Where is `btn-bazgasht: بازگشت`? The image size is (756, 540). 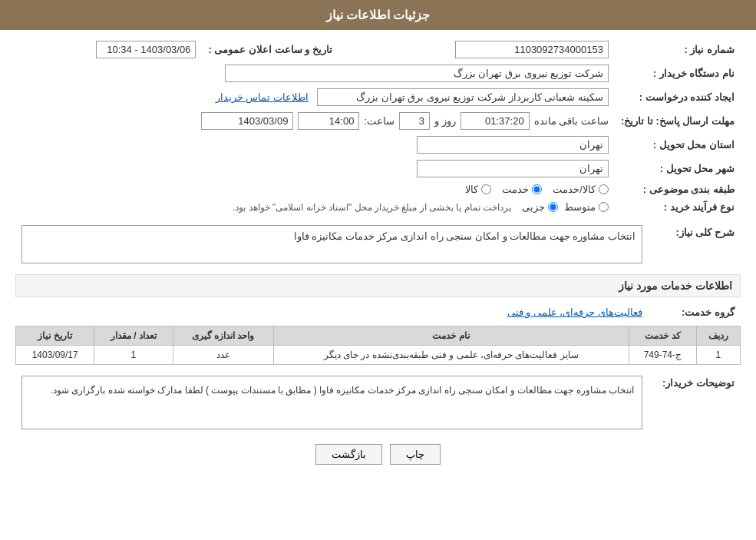 btn-bazgasht: بازگشت is located at coordinates (348, 455).